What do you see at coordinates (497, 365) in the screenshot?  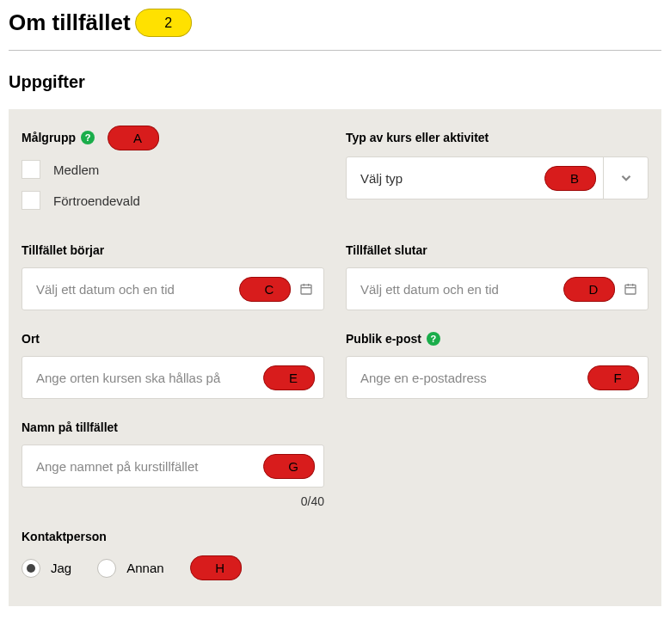 I see `epost-group: Publik e-post ? F` at bounding box center [497, 365].